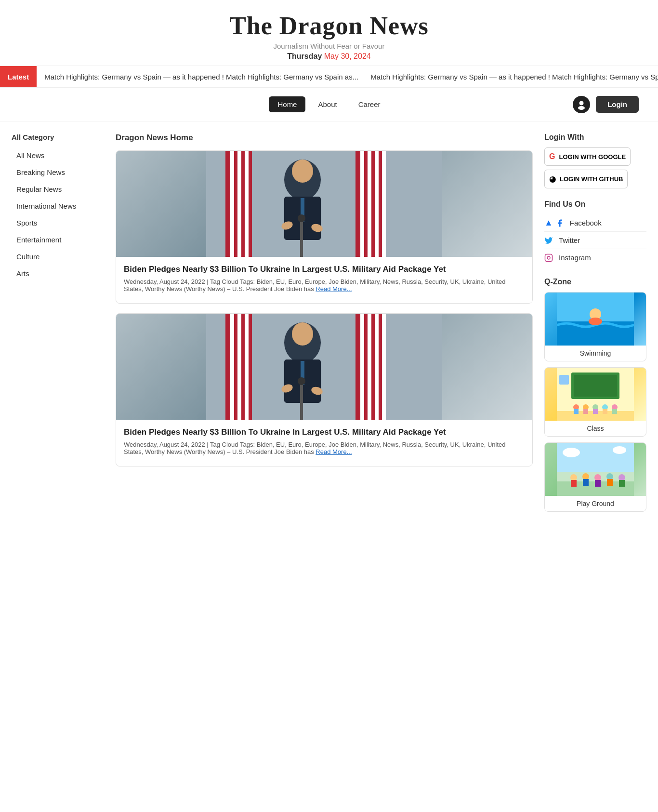  I want to click on playground-label: Play Ground, so click(595, 504).